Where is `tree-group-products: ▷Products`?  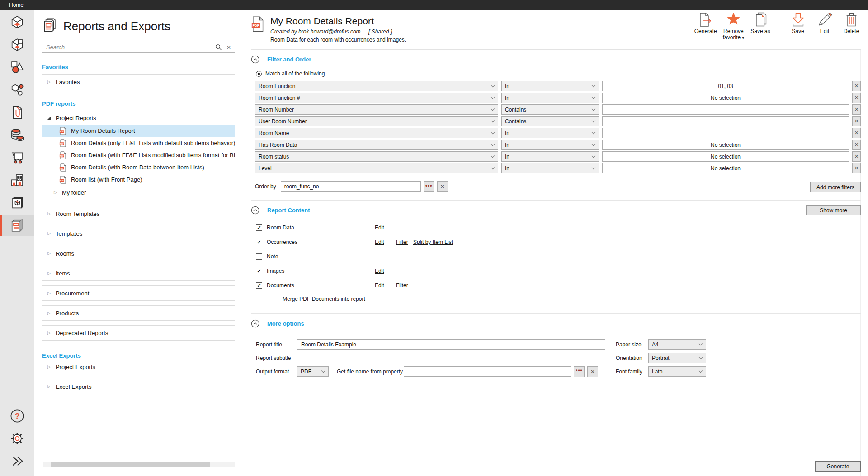
tree-group-products: ▷Products is located at coordinates (138, 313).